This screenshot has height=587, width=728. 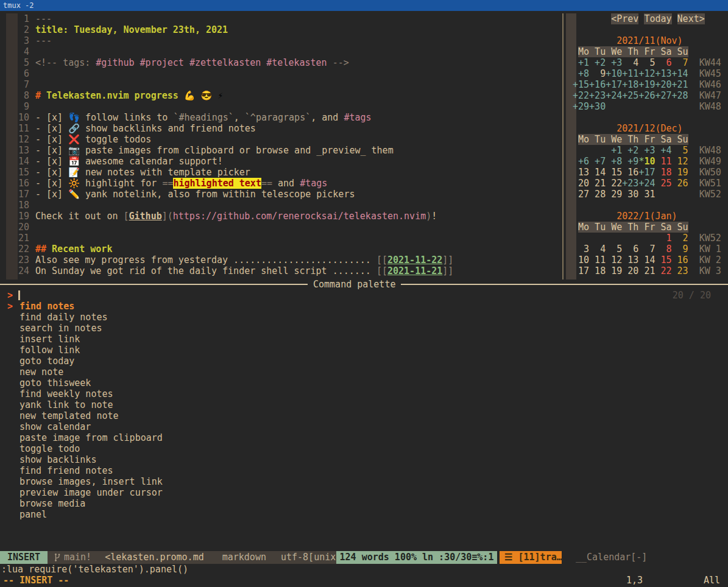 What do you see at coordinates (115, 63) in the screenshot?
I see `tag: #github` at bounding box center [115, 63].